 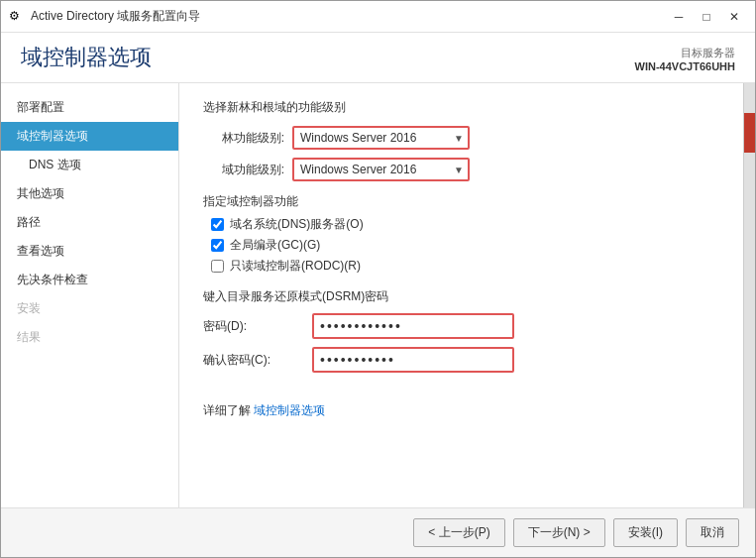 I want to click on password-input-container, so click(x=413, y=326).